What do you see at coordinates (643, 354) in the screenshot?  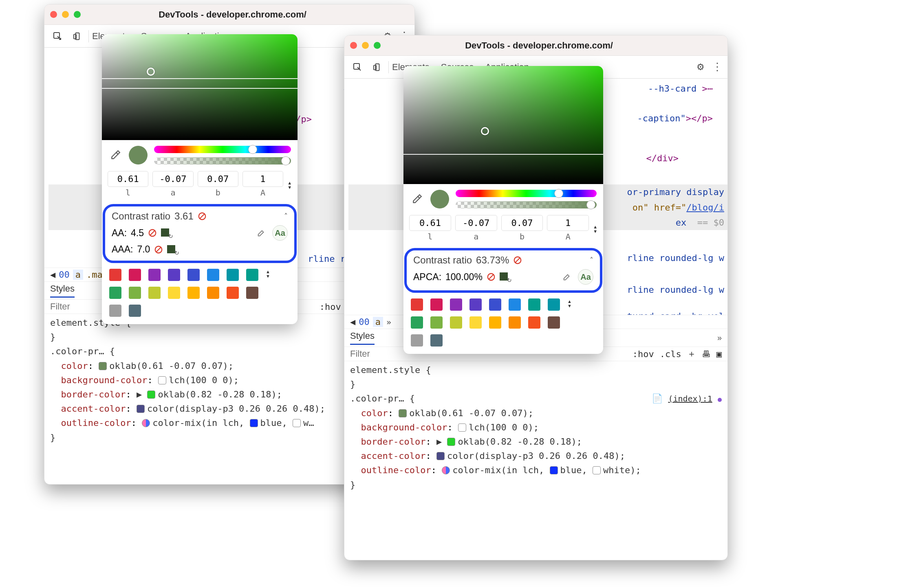 I see `hover-toggle: :hov` at bounding box center [643, 354].